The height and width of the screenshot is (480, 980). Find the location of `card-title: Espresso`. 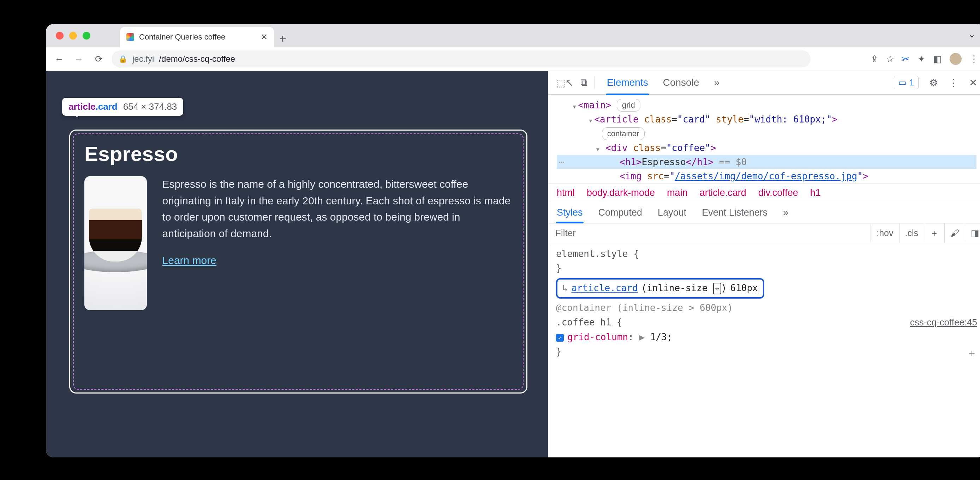

card-title: Espresso is located at coordinates (298, 154).